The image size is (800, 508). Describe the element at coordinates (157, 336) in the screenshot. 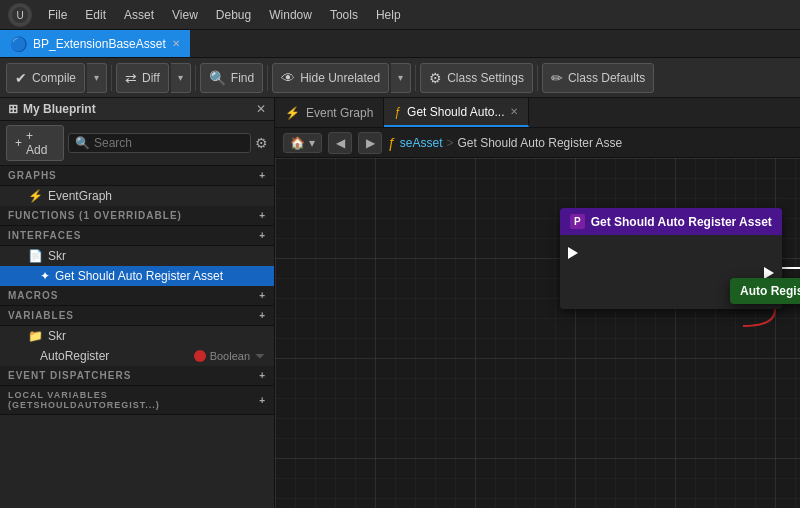

I see `skr-variable-label: Skr` at that location.